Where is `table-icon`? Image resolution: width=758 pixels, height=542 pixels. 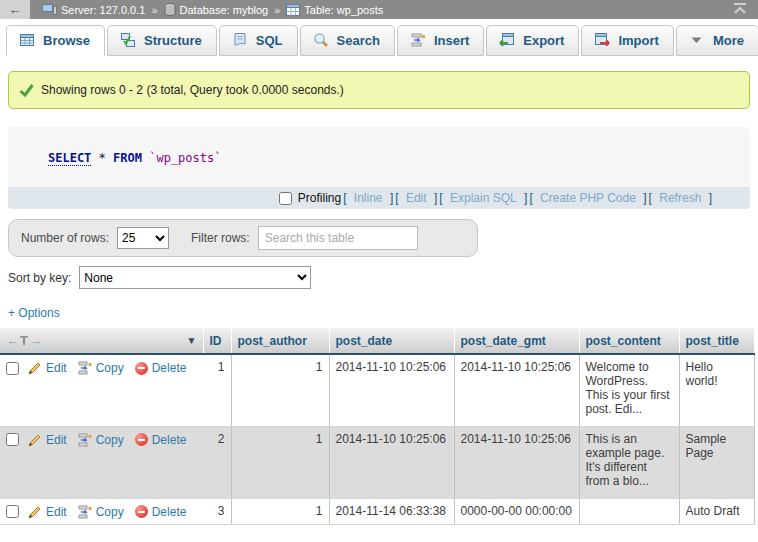 table-icon is located at coordinates (293, 10).